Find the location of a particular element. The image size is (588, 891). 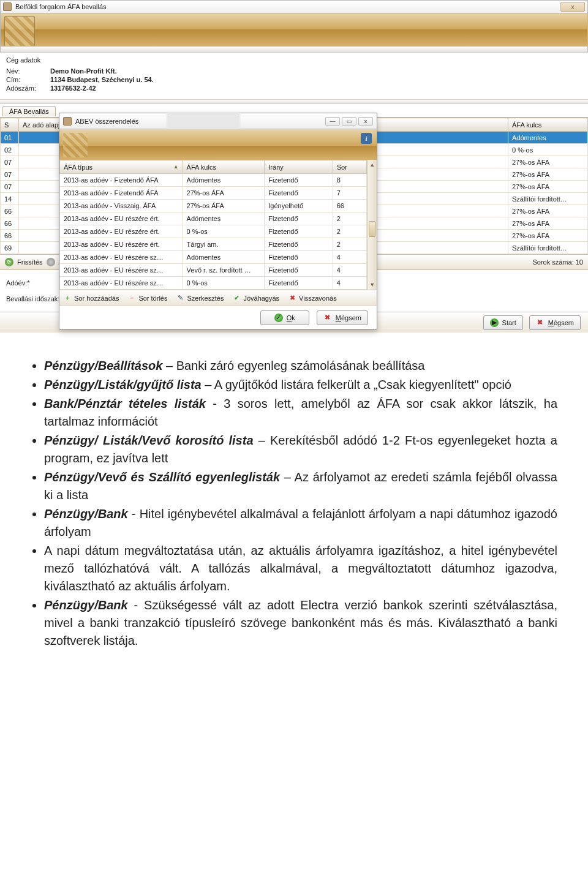

table-row: 2013-as adóév - EU részére sz…Vevő r. sz… is located at coordinates (213, 271).